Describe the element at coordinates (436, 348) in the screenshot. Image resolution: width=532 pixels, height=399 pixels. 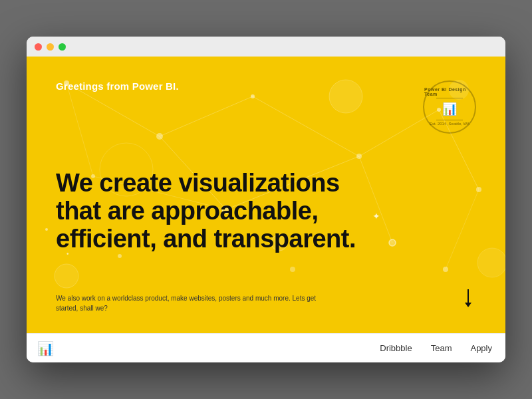
I see `nav-links: Dribbble Team Apply` at that location.